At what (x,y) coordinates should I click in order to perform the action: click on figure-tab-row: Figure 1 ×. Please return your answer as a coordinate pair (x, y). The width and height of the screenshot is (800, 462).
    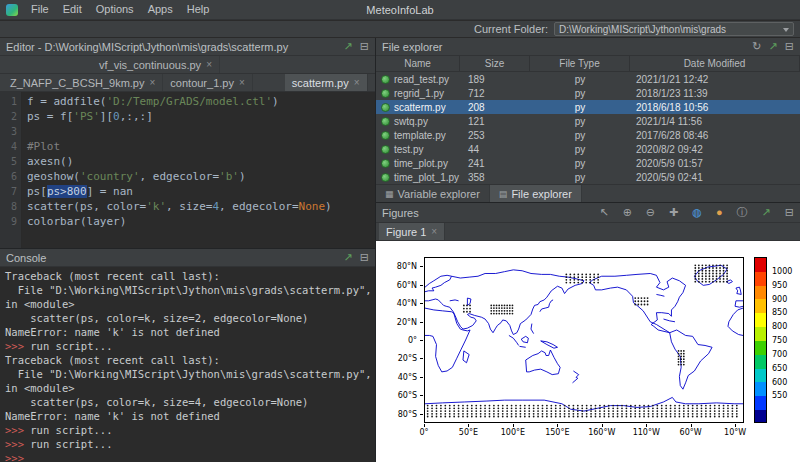
    Looking at the image, I should click on (588, 232).